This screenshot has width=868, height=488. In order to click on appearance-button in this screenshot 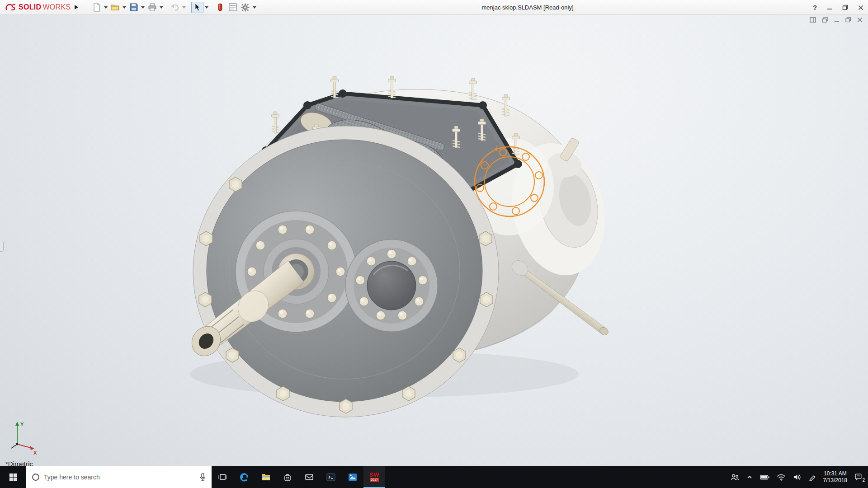, I will do `click(220, 7)`.